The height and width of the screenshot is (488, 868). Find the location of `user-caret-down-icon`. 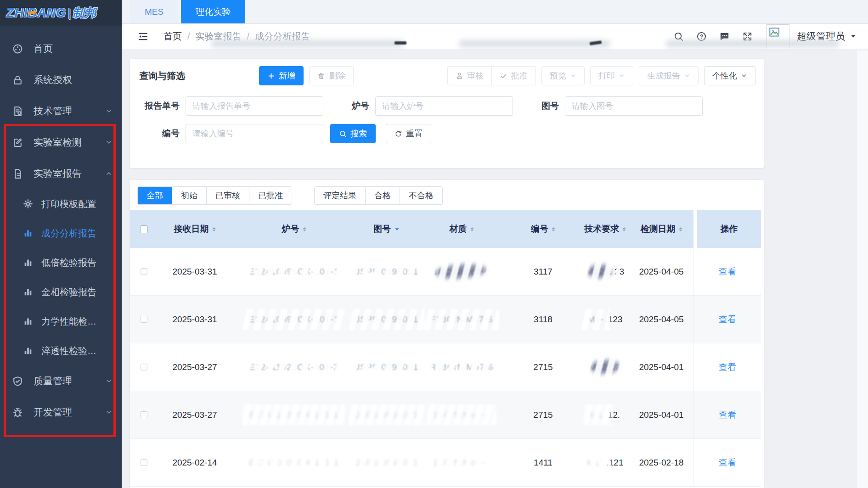

user-caret-down-icon is located at coordinates (853, 36).